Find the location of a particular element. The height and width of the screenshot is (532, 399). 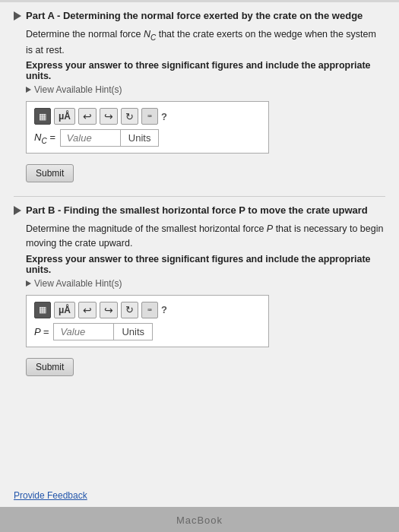

part-a-title: Part A - Determining the normal force ex… is located at coordinates (195, 15).